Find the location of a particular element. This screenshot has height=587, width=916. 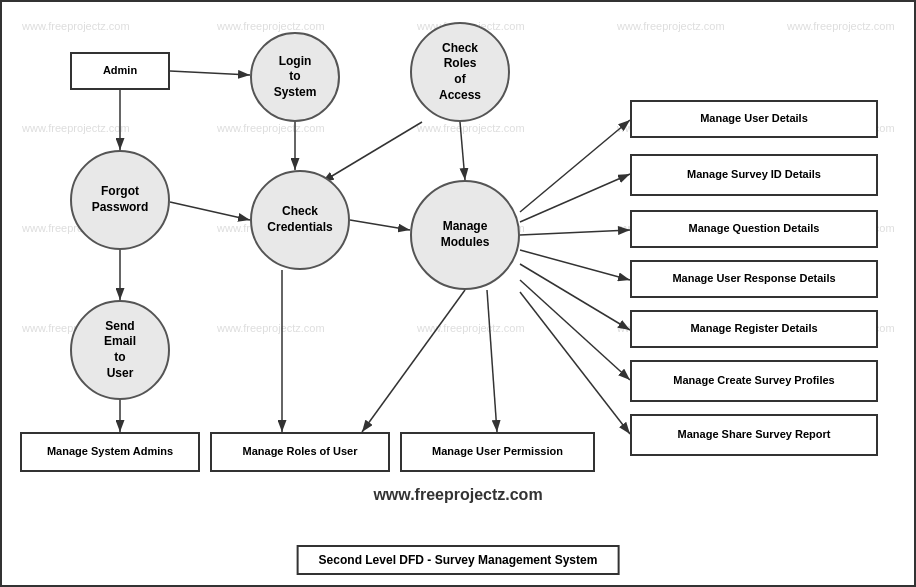

website-text: www.freeprojectz.com is located at coordinates (458, 495).